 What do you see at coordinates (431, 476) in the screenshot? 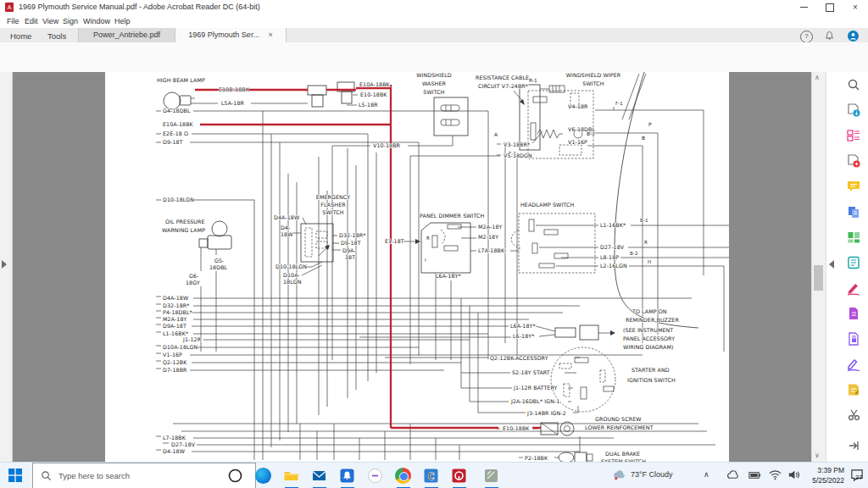
I see `svg-text: C` at bounding box center [431, 476].